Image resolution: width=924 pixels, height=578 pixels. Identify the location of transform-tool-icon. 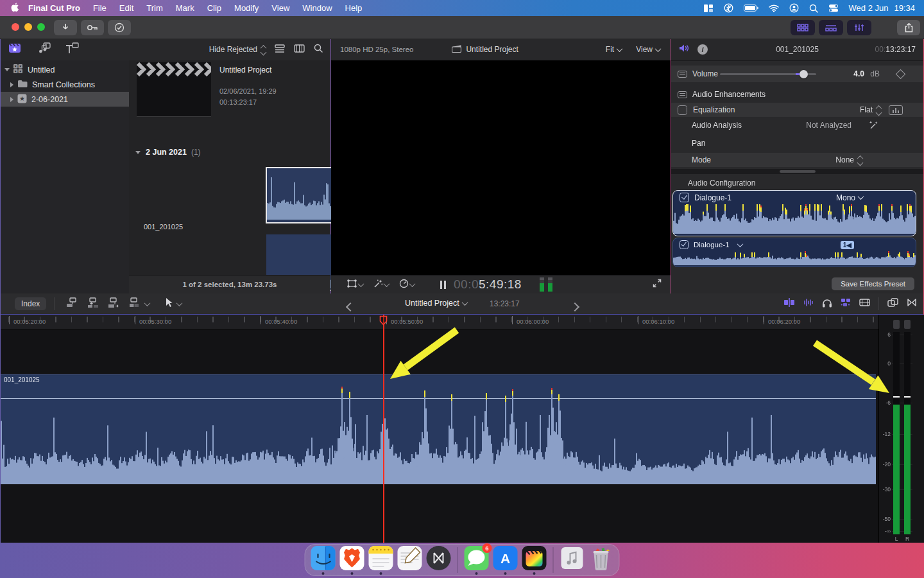
(352, 285).